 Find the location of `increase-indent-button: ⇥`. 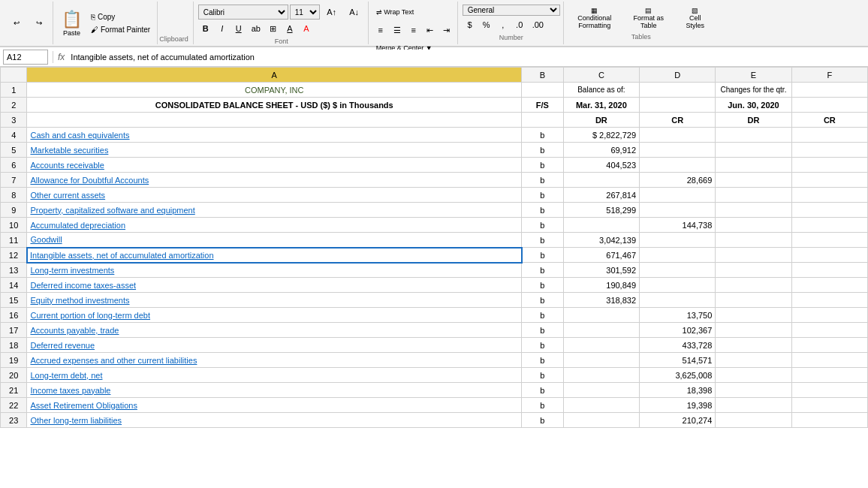

increase-indent-button: ⇥ is located at coordinates (447, 30).